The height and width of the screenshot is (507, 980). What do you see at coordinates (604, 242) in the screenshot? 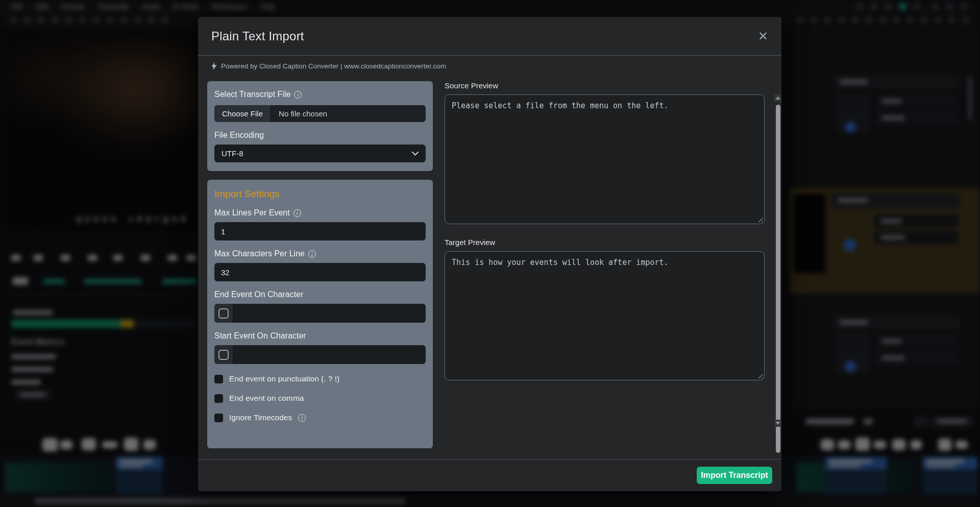
I see `target-preview-label: Target Preview` at bounding box center [604, 242].